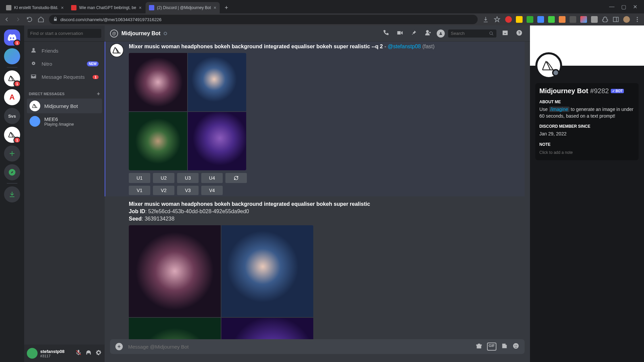 The height and width of the screenshot is (362, 644). I want to click on message-input, so click(299, 347).